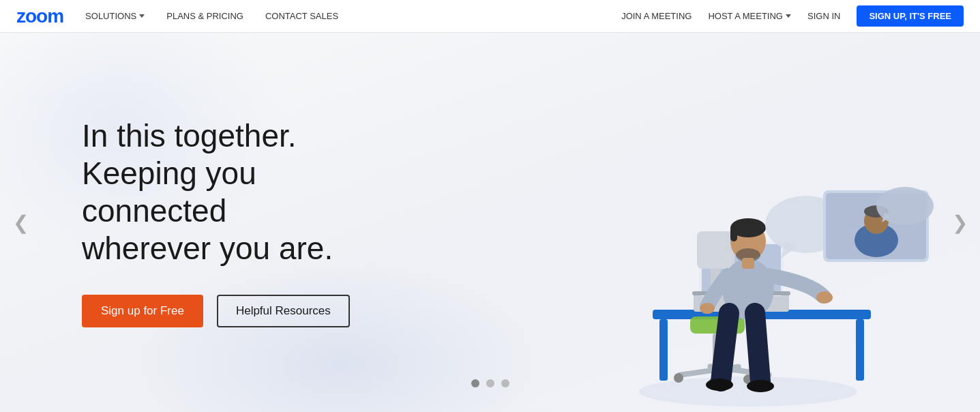 This screenshot has width=980, height=412. I want to click on host-meeting-chevron-icon, so click(788, 16).